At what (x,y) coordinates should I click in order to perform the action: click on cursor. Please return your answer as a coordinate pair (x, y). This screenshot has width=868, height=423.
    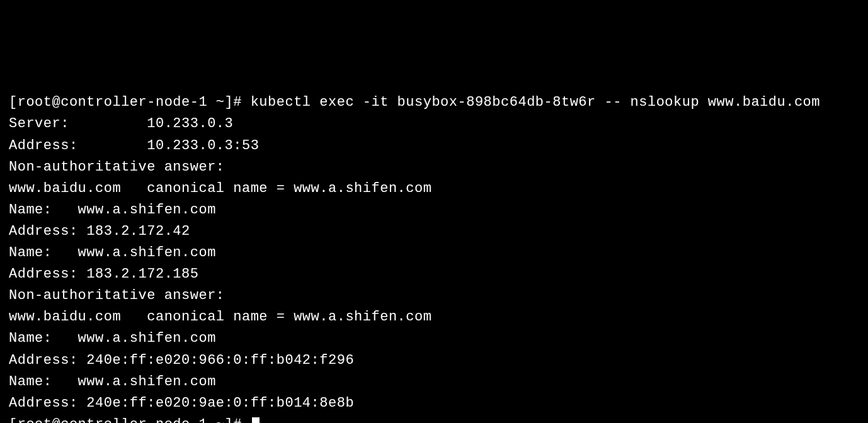
    Looking at the image, I should click on (256, 420).